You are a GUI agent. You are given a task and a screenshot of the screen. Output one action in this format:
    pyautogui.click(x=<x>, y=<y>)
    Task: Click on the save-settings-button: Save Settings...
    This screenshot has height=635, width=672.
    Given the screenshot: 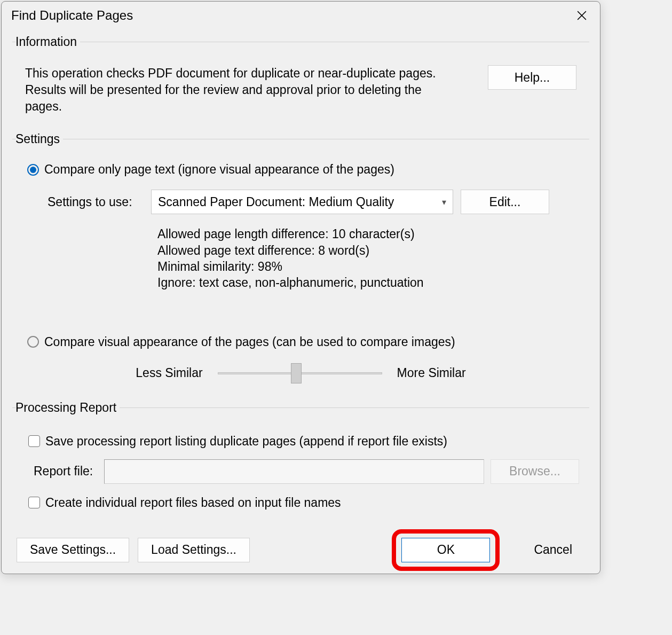 What is the action you would take?
    pyautogui.click(x=73, y=550)
    